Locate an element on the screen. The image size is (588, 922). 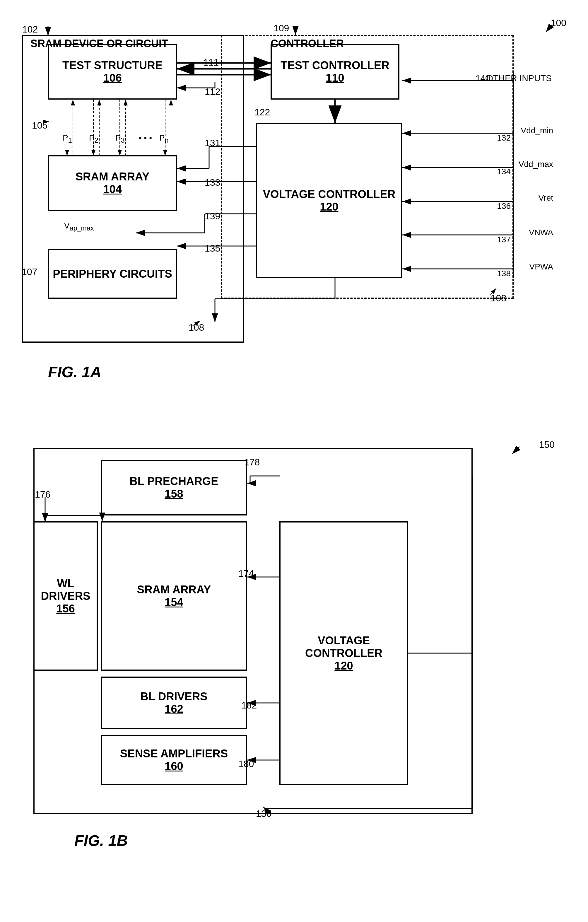
vc-1b-number: 120 is located at coordinates (344, 666).